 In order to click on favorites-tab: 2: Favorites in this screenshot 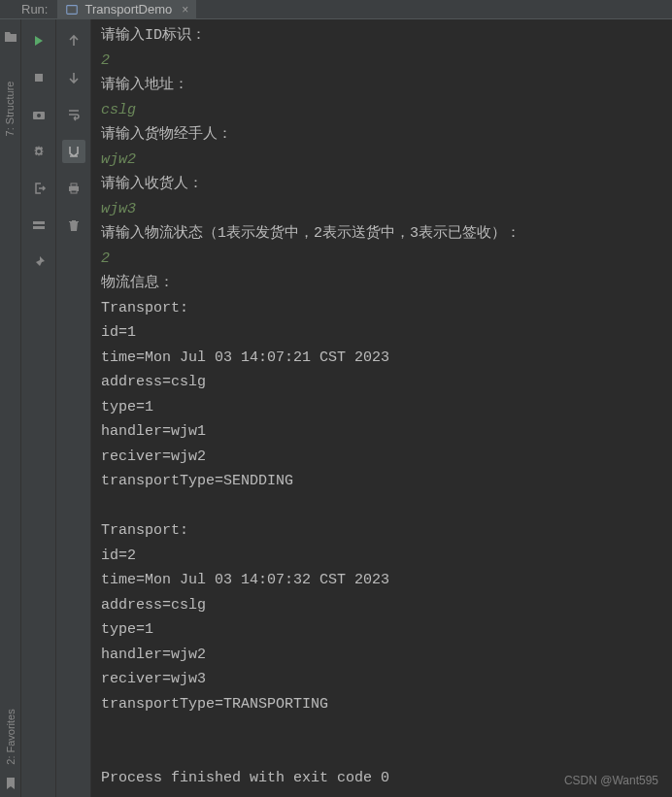, I will do `click(11, 736)`.